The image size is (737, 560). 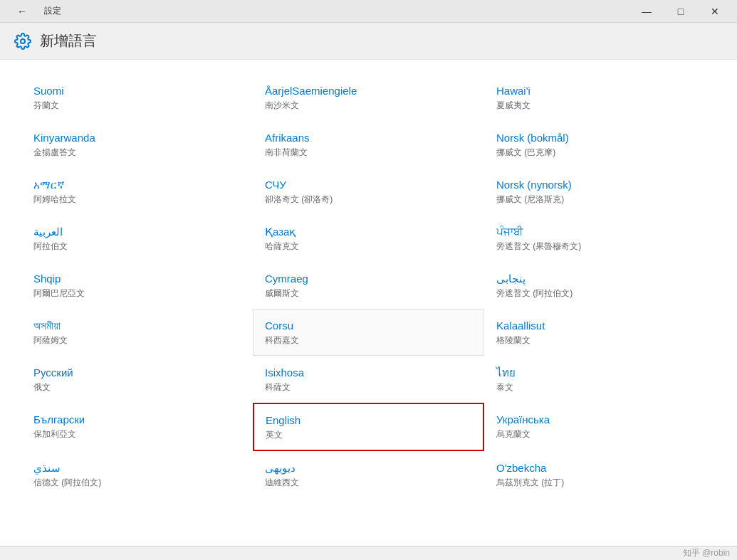 What do you see at coordinates (600, 285) in the screenshot?
I see `language-item: پنجابی旁遮普文 (阿拉伯文)` at bounding box center [600, 285].